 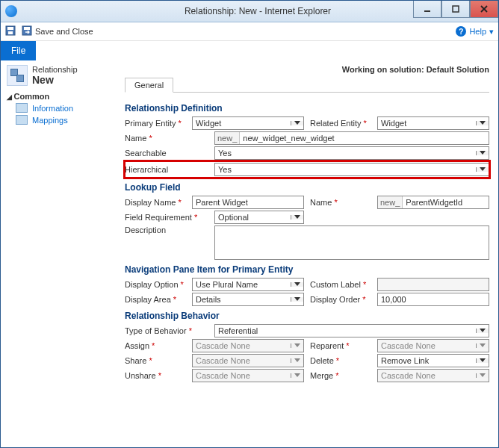 I want to click on tree-item-label: Mappings, so click(x=50, y=120).